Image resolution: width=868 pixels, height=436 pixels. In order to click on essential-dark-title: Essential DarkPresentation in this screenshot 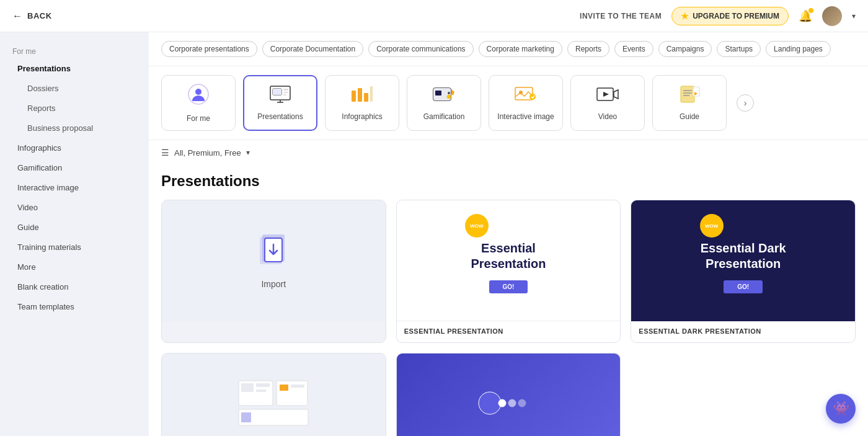, I will do `click(743, 256)`.